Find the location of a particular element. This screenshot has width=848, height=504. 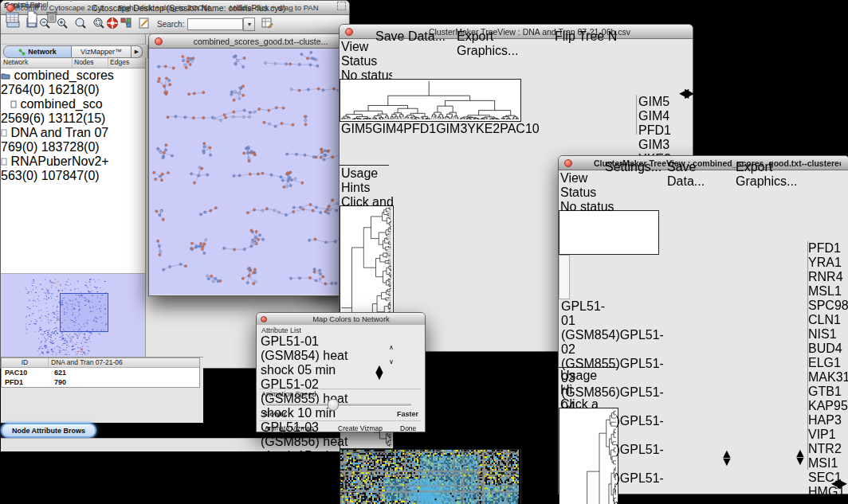

column-label: PFD1 is located at coordinates (419, 129).